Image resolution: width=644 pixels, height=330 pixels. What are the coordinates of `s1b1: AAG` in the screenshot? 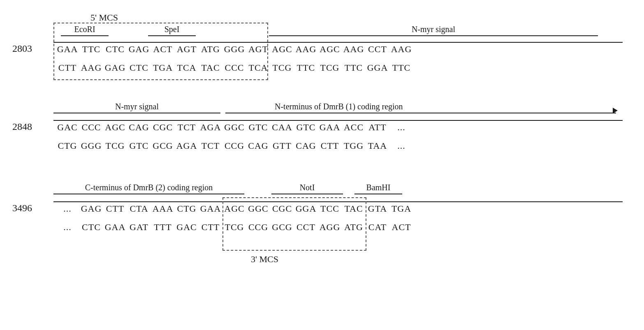 It's located at (91, 68).